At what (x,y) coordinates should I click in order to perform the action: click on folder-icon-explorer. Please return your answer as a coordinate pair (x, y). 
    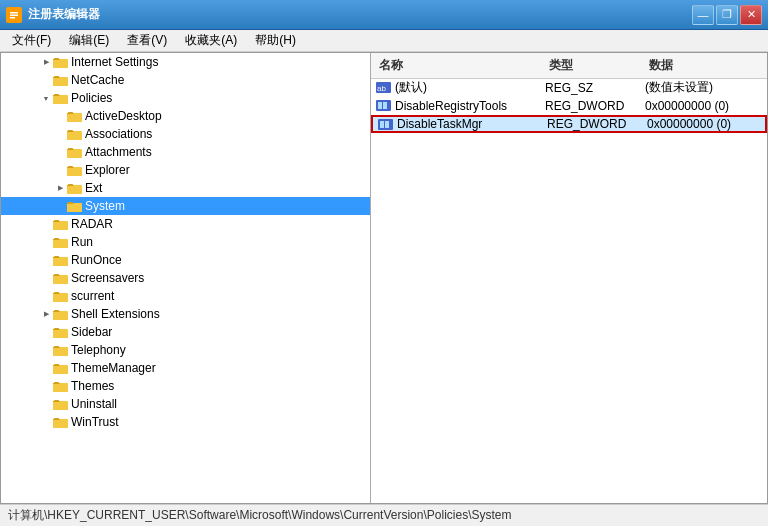
    Looking at the image, I should click on (75, 170).